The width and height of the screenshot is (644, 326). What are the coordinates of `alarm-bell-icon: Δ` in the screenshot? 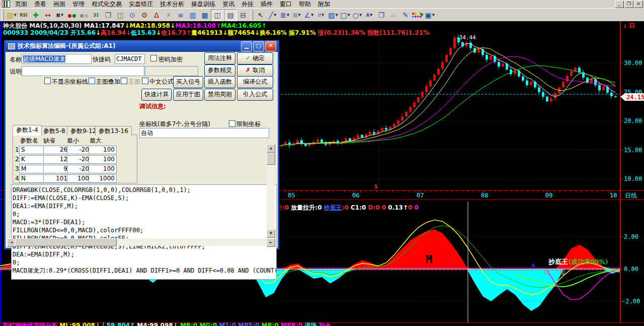 It's located at (156, 15).